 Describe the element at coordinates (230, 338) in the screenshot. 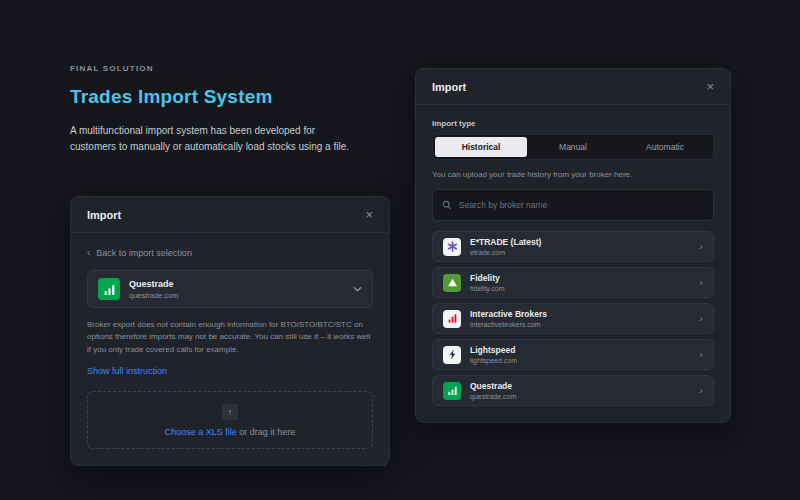

I see `broker-export-warning: Broker export does not contain enough in…` at that location.